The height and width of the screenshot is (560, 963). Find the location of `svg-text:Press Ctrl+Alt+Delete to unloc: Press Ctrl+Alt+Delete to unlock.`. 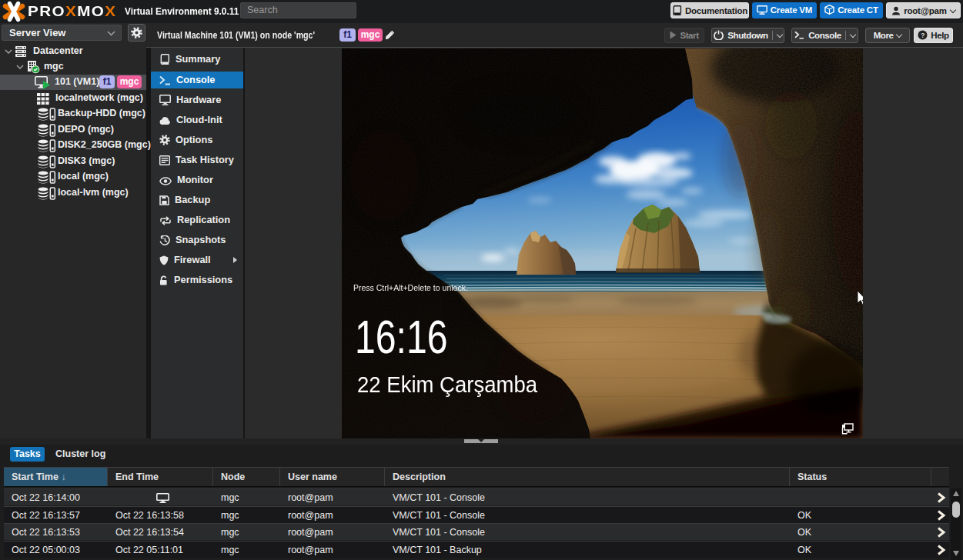

svg-text:Press Ctrl+Alt+Delete to unloc: Press Ctrl+Alt+Delete to unlock. is located at coordinates (411, 288).